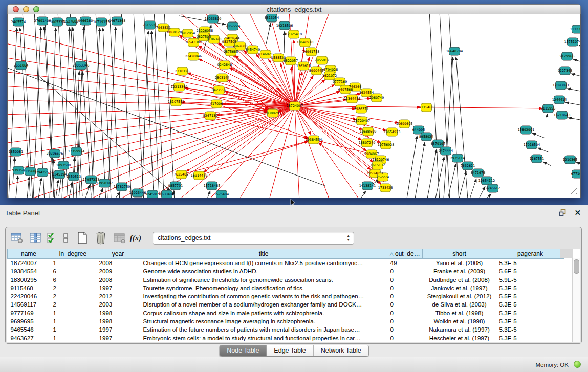 The height and width of the screenshot is (372, 588). Describe the element at coordinates (118, 296) in the screenshot. I see `table-cell: 2012` at that location.